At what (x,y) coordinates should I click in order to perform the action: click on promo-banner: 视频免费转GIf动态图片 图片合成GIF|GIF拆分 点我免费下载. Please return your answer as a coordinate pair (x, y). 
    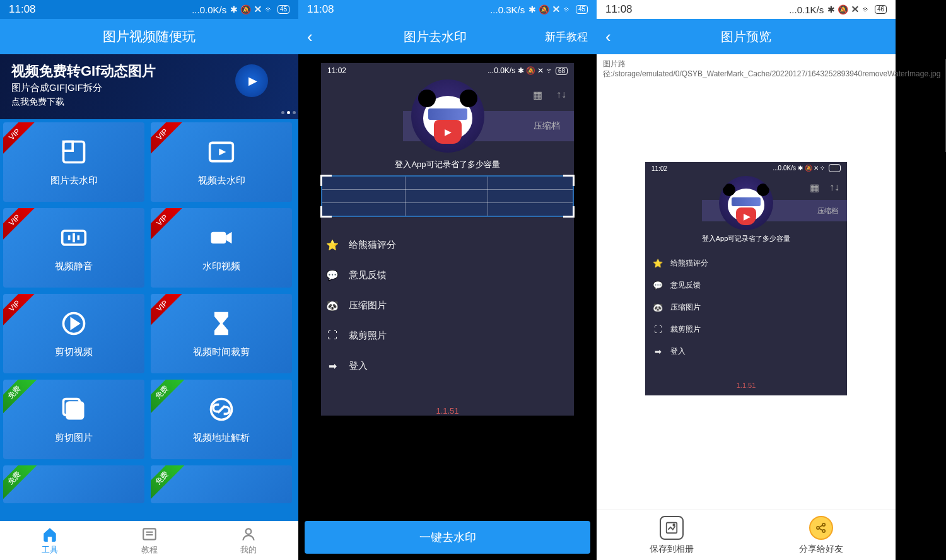
    Looking at the image, I should click on (149, 87).